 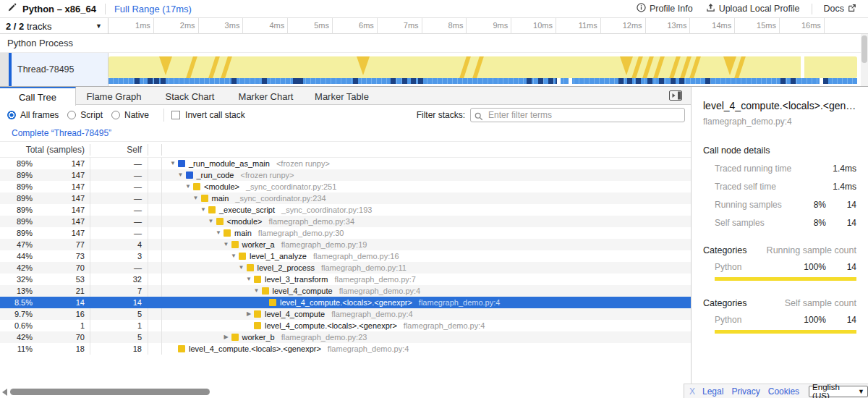 What do you see at coordinates (12, 115) in the screenshot?
I see `radio-all-frames` at bounding box center [12, 115].